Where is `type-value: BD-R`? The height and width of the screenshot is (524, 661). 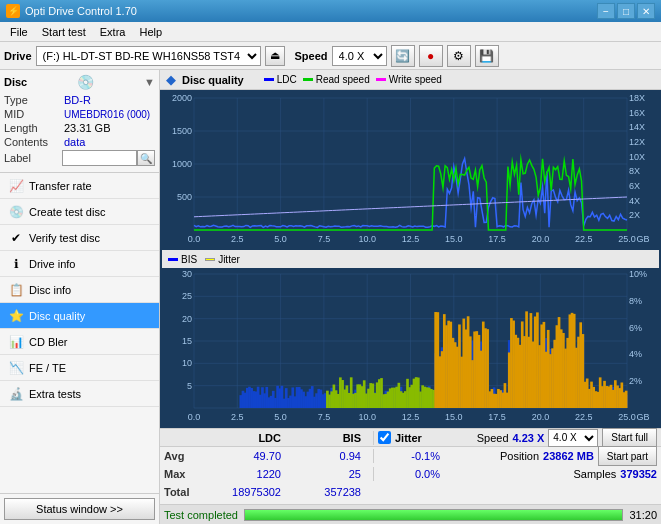 type-value: BD-R is located at coordinates (78, 100).